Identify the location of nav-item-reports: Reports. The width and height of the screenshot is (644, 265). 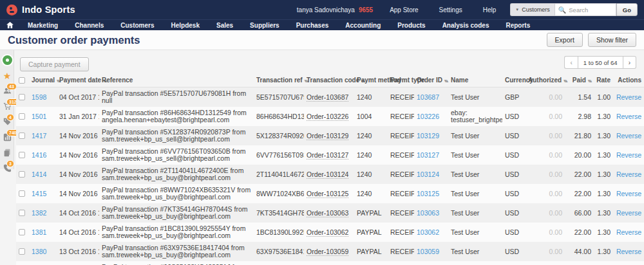
(518, 26).